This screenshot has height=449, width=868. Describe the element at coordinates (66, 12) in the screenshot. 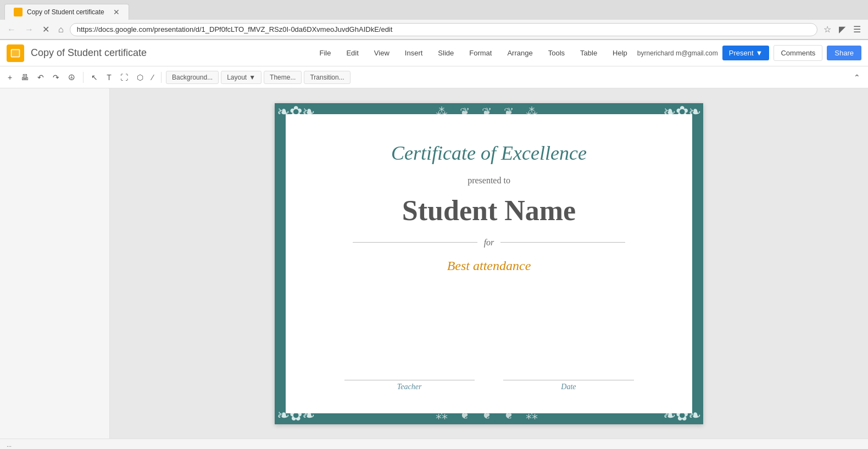

I see `tab-title: Copy of Student certificate` at that location.